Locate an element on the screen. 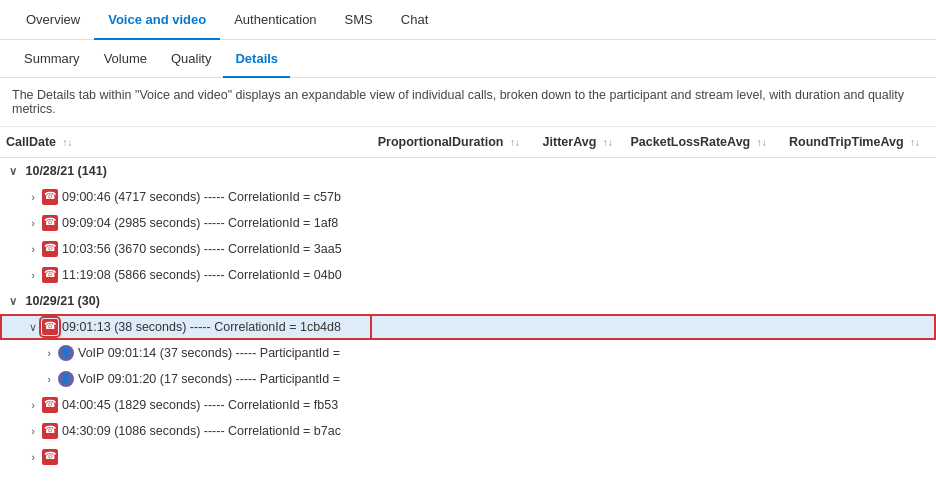 The width and height of the screenshot is (936, 504). row-r2-text: 09:09:04 (2985 seconds) ----- Correlatio… is located at coordinates (200, 223).